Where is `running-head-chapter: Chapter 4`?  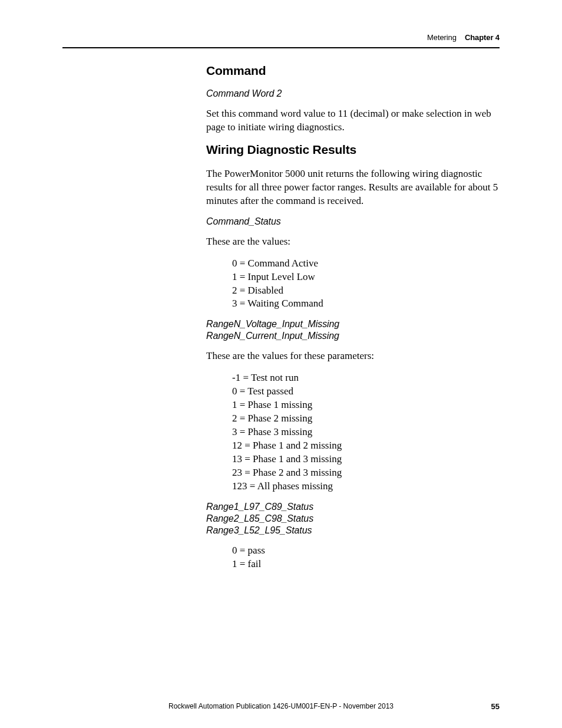 running-head-chapter: Chapter 4 is located at coordinates (482, 38).